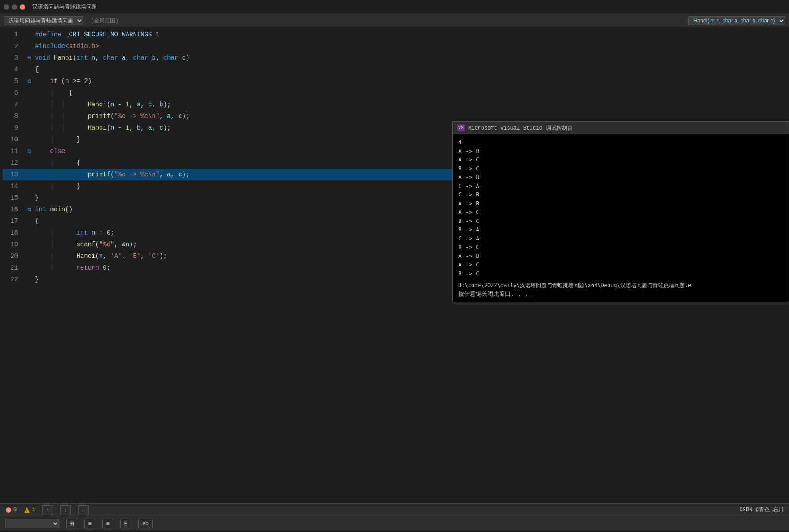  What do you see at coordinates (14, 268) in the screenshot?
I see `line-number: 21` at bounding box center [14, 268].